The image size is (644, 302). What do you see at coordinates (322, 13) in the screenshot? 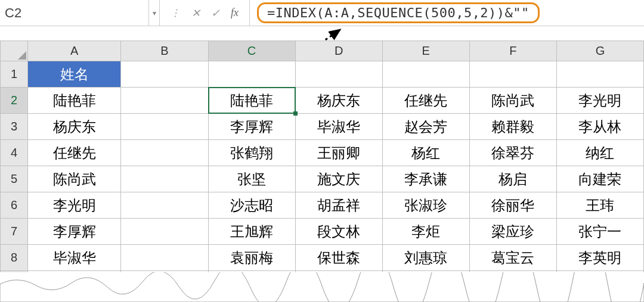
I see `formula-bar: C2 ▾ ⋮ ✕ ✓ fx =INDEX(A:A,SEQUENCE(500,5,…` at bounding box center [322, 13].